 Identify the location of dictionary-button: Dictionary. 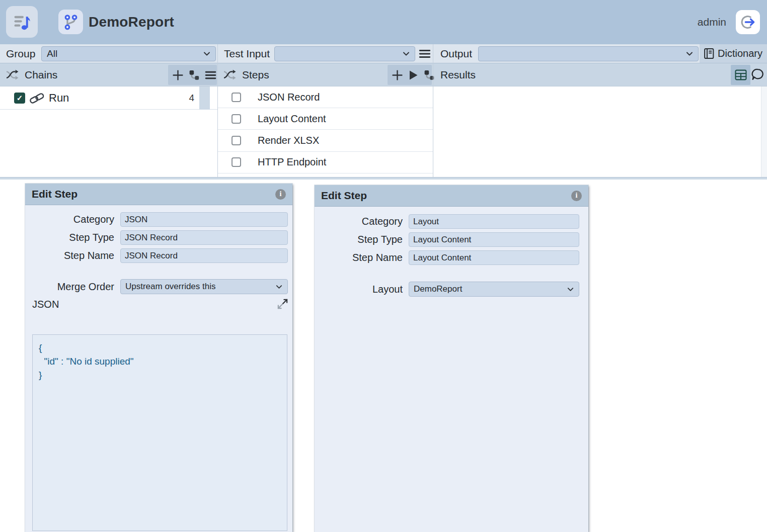
(733, 53).